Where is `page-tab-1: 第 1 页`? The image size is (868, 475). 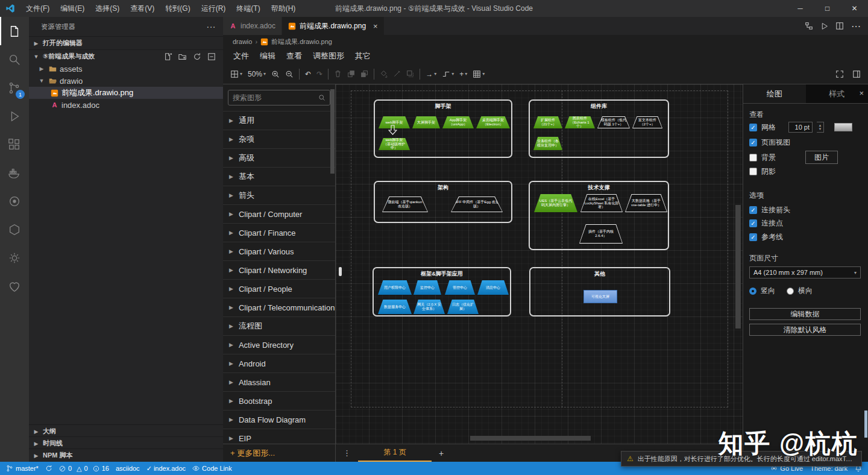 page-tab-1: 第 1 页 is located at coordinates (395, 453).